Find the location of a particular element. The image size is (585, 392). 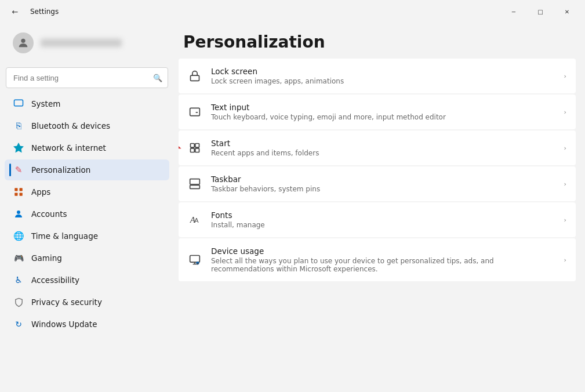

user-name is located at coordinates (81, 43).